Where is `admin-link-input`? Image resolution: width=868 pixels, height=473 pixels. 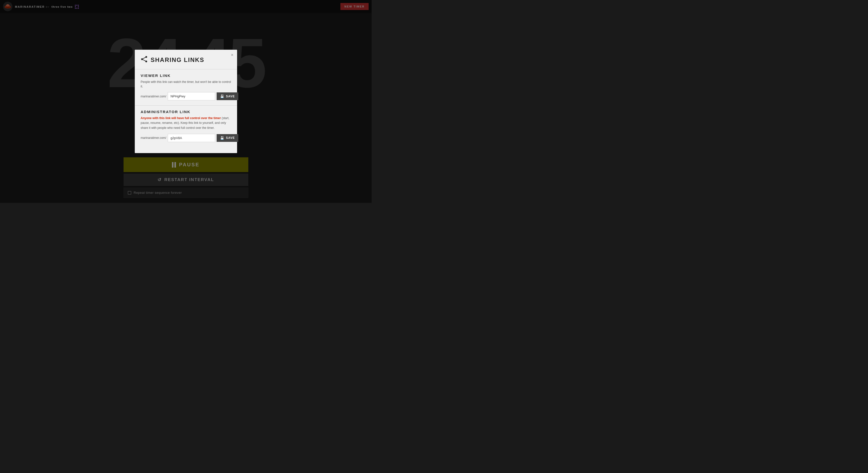
admin-link-input is located at coordinates (191, 138).